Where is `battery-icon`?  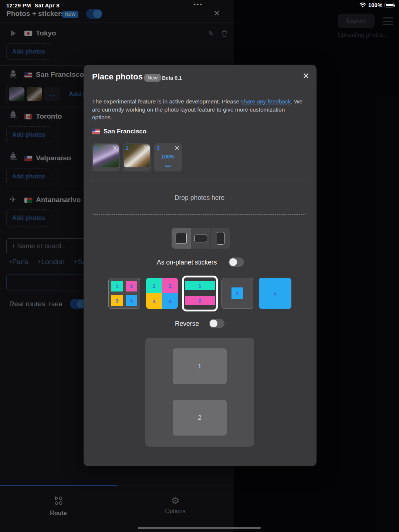
battery-icon is located at coordinates (389, 5).